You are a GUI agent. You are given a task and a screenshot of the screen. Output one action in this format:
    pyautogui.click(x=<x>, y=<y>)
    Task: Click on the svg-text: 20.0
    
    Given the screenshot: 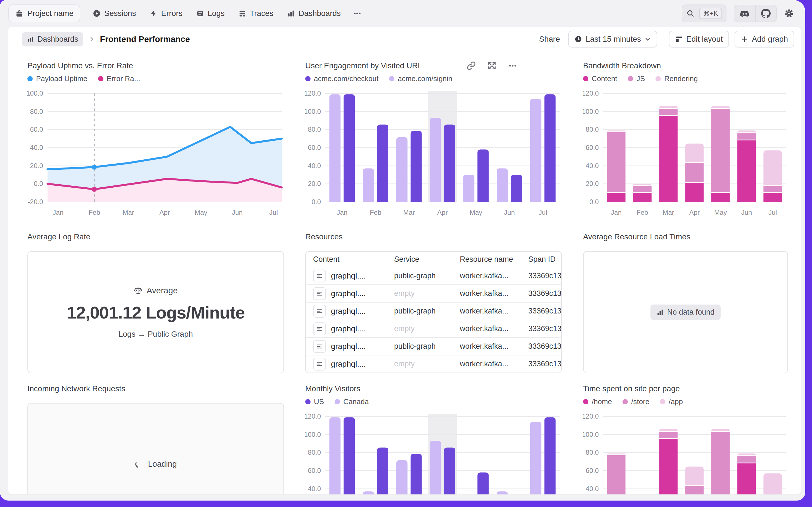 What is the action you would take?
    pyautogui.click(x=592, y=184)
    